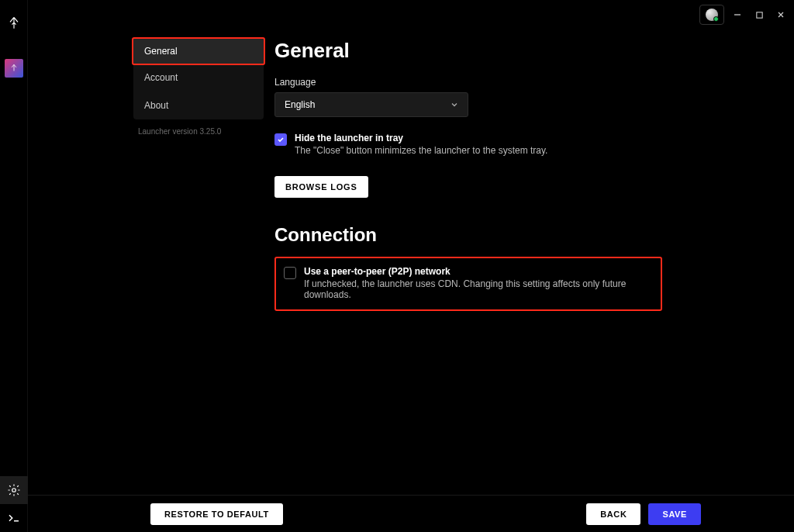  Describe the element at coordinates (198, 132) in the screenshot. I see `launcher-version: Launcher version 3.25.0` at that location.